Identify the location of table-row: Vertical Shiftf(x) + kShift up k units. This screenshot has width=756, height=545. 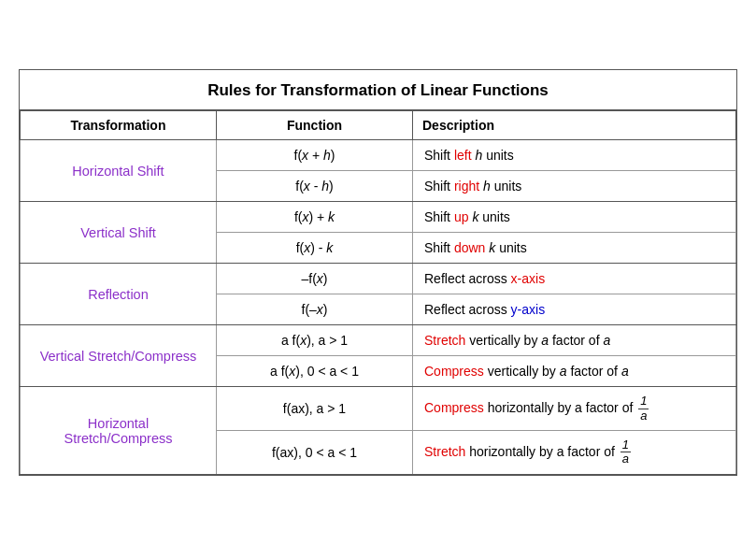
(378, 217).